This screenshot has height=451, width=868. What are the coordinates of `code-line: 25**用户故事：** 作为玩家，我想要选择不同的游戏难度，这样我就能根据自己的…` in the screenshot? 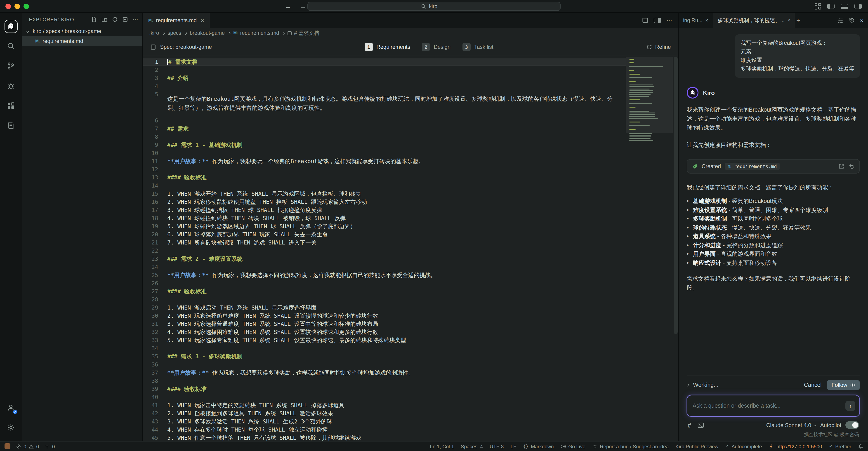 It's located at (384, 275).